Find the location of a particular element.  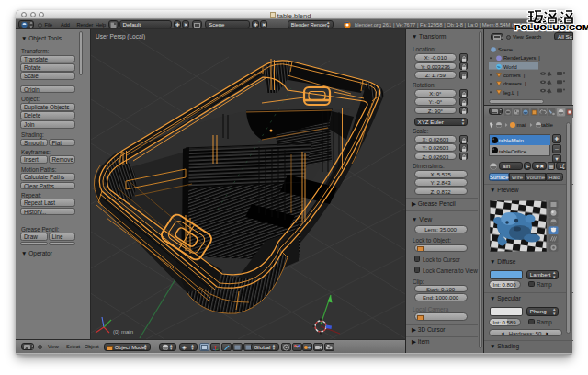

svg-text: POLUOLUO.COM is located at coordinates (551, 28).